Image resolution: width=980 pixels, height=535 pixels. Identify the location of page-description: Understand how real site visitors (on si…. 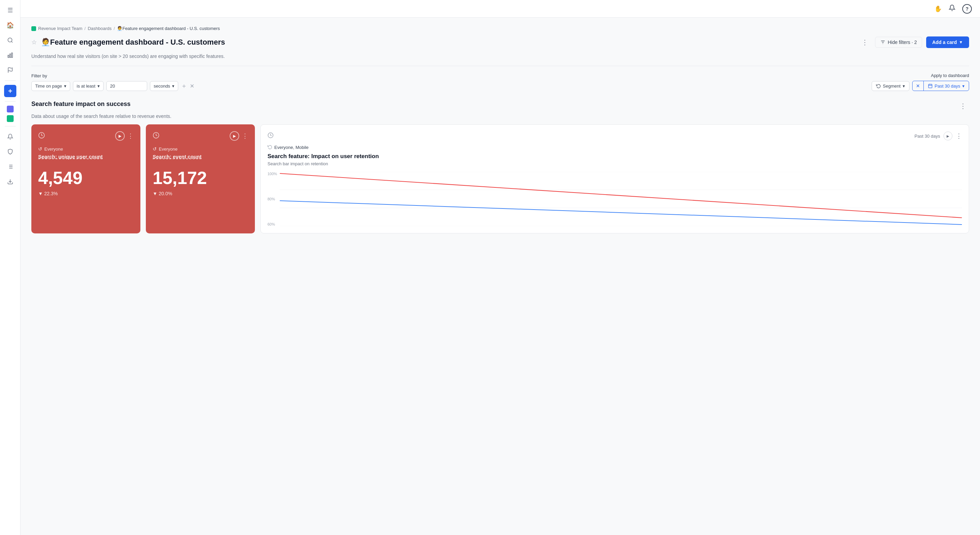
(500, 60).